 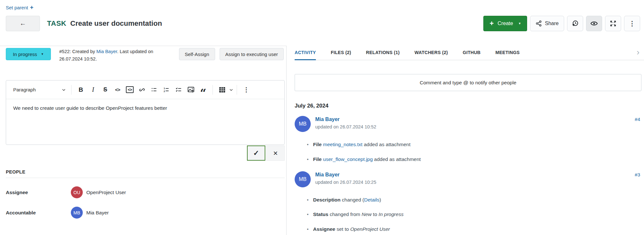 What do you see at coordinates (475, 145) in the screenshot?
I see `activity-change-item: •File meeting_notes.txt added as attachm…` at bounding box center [475, 145].